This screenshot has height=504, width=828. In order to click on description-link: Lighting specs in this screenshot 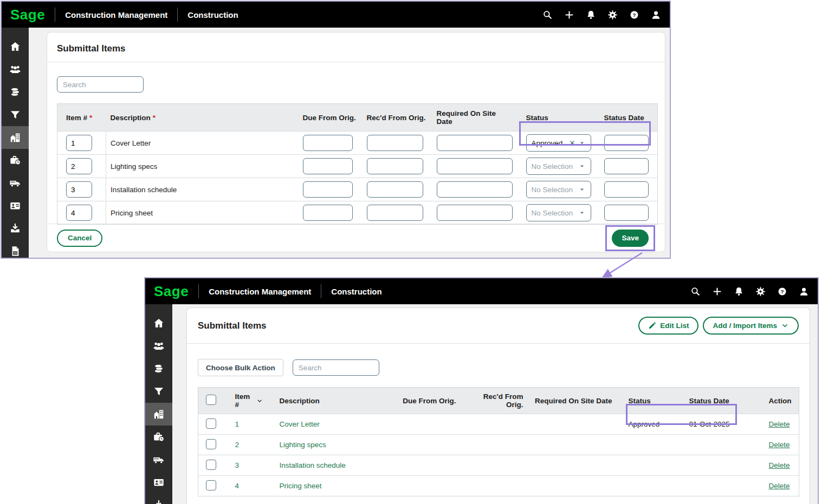, I will do `click(303, 445)`.